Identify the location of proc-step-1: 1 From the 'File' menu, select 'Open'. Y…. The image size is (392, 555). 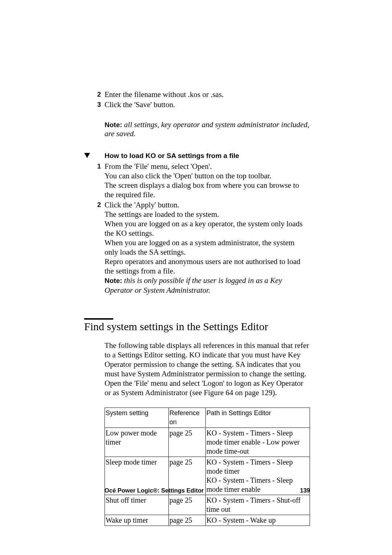
(197, 181).